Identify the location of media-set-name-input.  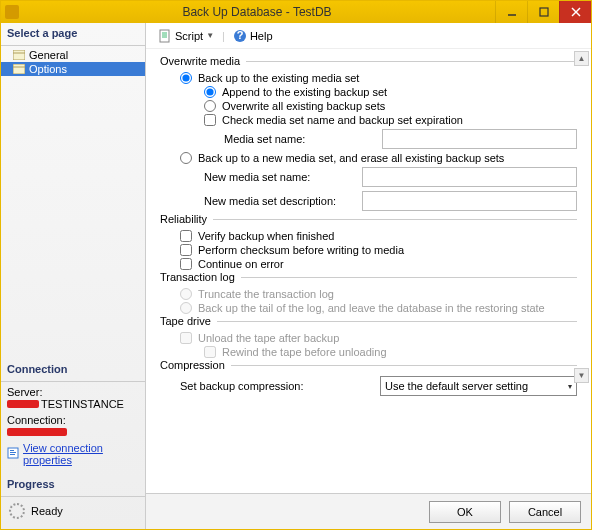
(480, 139).